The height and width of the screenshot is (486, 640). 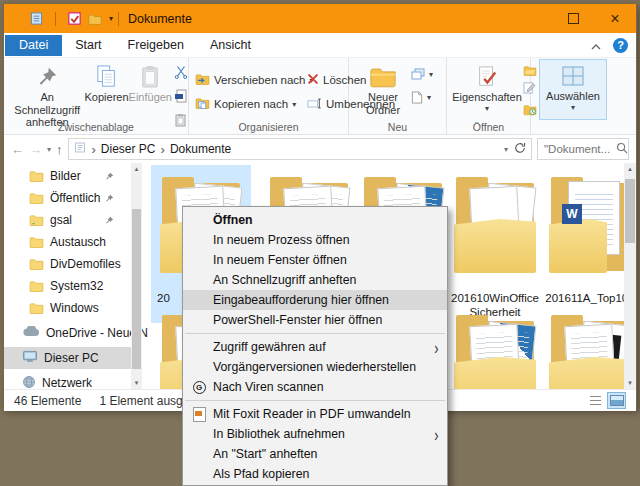 What do you see at coordinates (606, 400) in the screenshot?
I see `view-switcher` at bounding box center [606, 400].